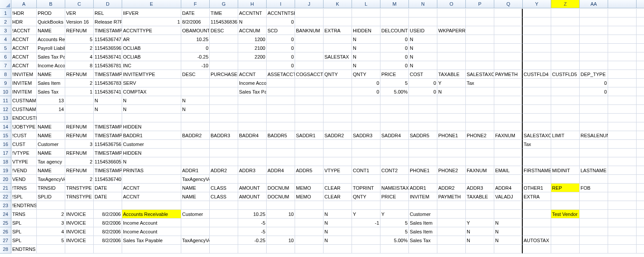  What do you see at coordinates (366, 249) in the screenshot?
I see `cell-L28` at bounding box center [366, 249].